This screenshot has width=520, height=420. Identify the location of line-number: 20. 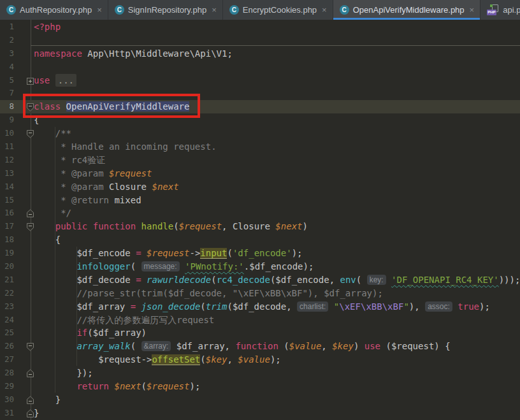
(7, 266).